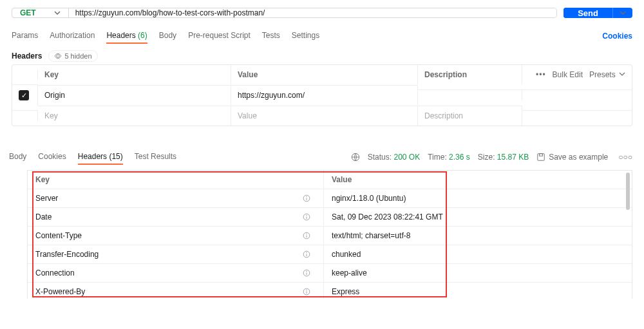  What do you see at coordinates (330, 236) in the screenshot?
I see `table-row: Content-Typetext/html; charset=utf-8` at bounding box center [330, 236].